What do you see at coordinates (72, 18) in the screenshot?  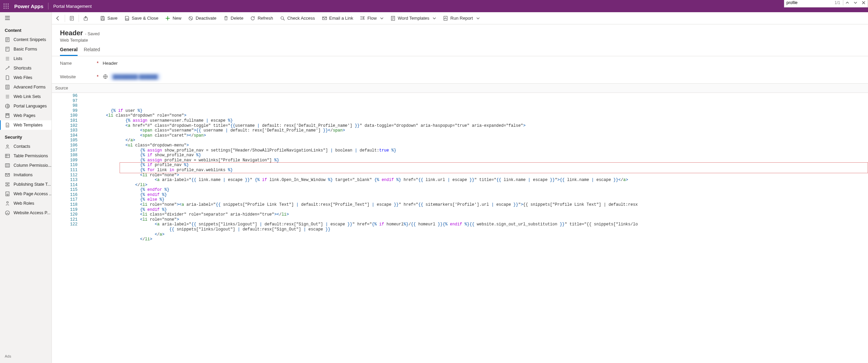 I see `open-record-set-button` at bounding box center [72, 18].